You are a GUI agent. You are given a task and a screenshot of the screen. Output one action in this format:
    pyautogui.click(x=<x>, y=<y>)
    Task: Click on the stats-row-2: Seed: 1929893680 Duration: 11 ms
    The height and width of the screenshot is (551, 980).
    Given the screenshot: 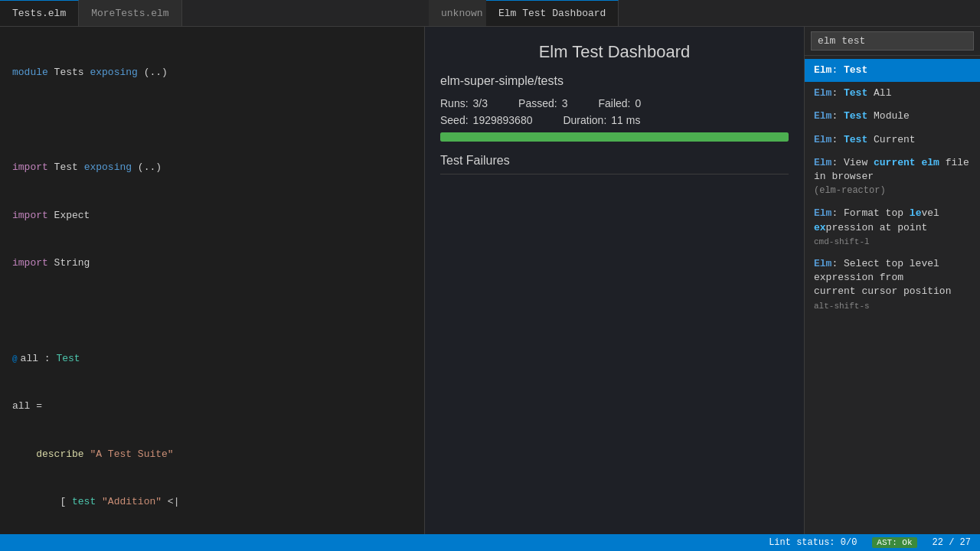 What is the action you would take?
    pyautogui.click(x=614, y=120)
    